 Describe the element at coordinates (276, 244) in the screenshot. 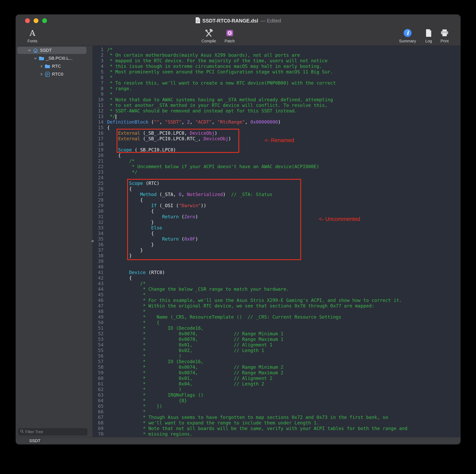

I see `code-line: 36 }` at that location.